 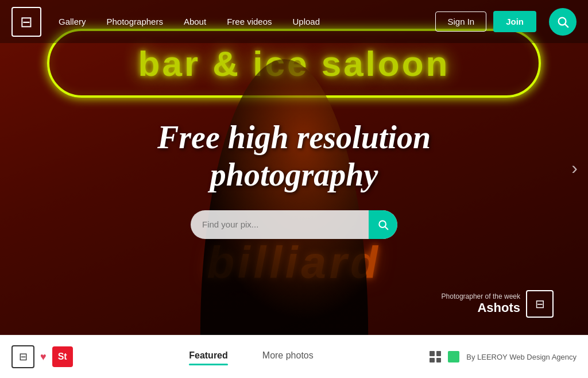 I want to click on search-nav-button, so click(x=563, y=22).